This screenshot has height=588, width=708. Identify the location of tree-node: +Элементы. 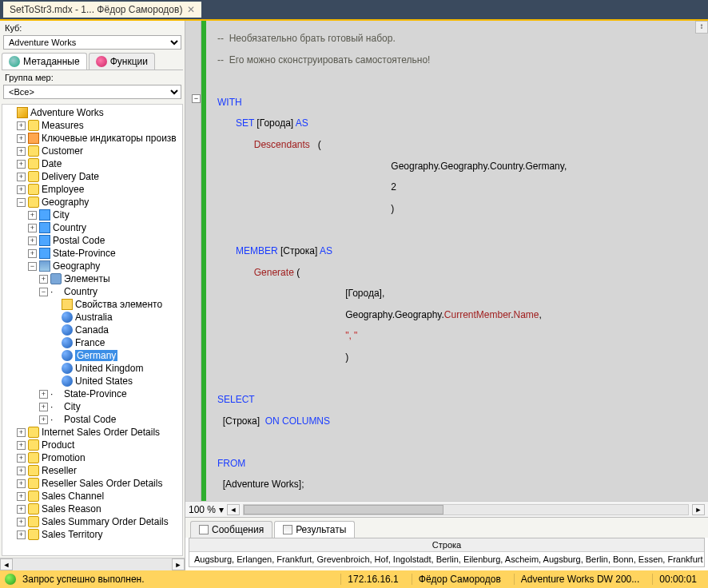
(93, 279).